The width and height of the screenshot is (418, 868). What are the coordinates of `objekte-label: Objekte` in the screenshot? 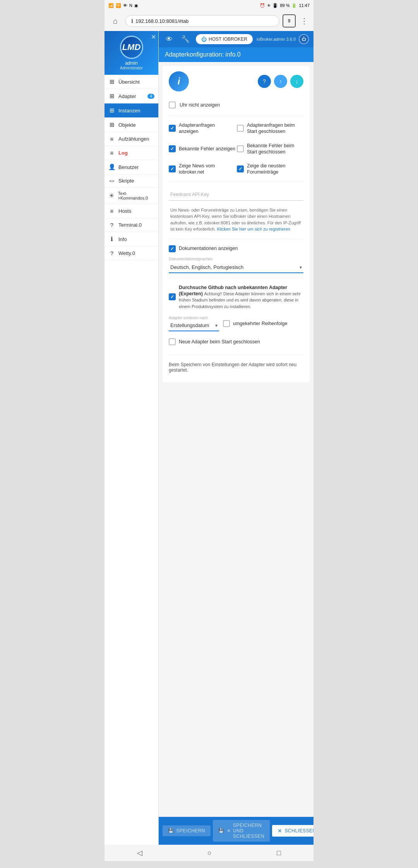 It's located at (127, 125).